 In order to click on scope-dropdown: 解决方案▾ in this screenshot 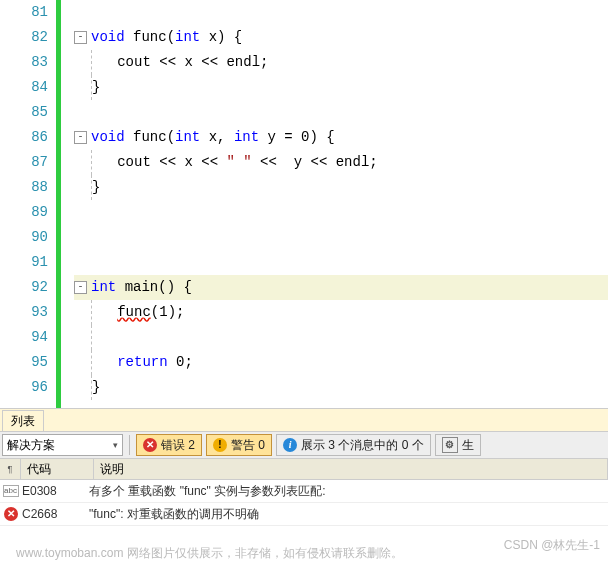, I will do `click(62, 445)`.